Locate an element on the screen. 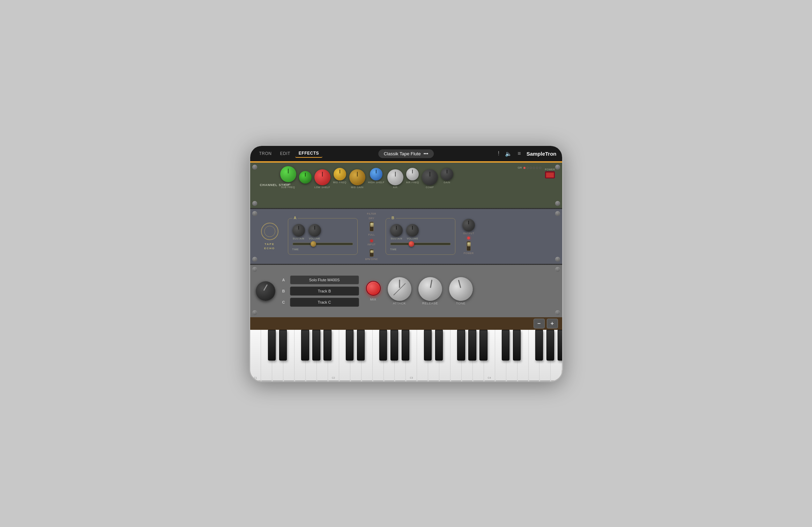 This screenshot has width=812, height=527. key-gs4 is located at coordinates (550, 345).